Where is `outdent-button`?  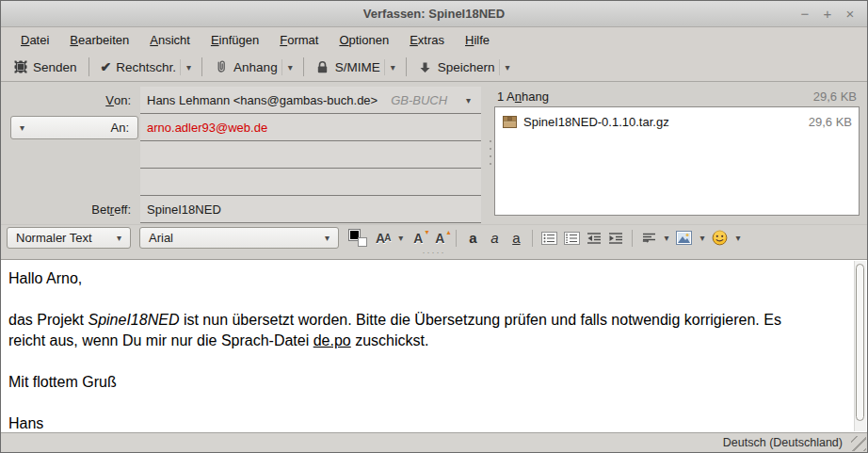
outdent-button is located at coordinates (594, 237).